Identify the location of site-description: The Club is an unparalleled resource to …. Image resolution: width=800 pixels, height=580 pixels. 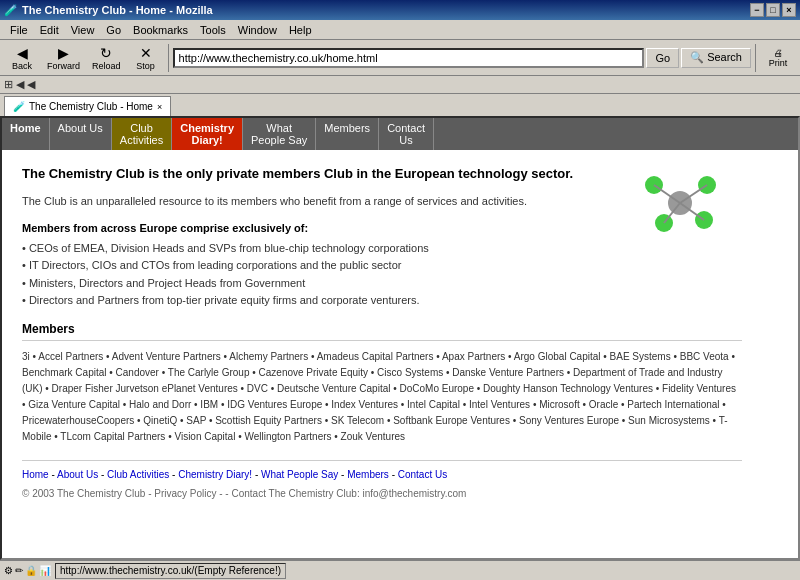
(382, 202).